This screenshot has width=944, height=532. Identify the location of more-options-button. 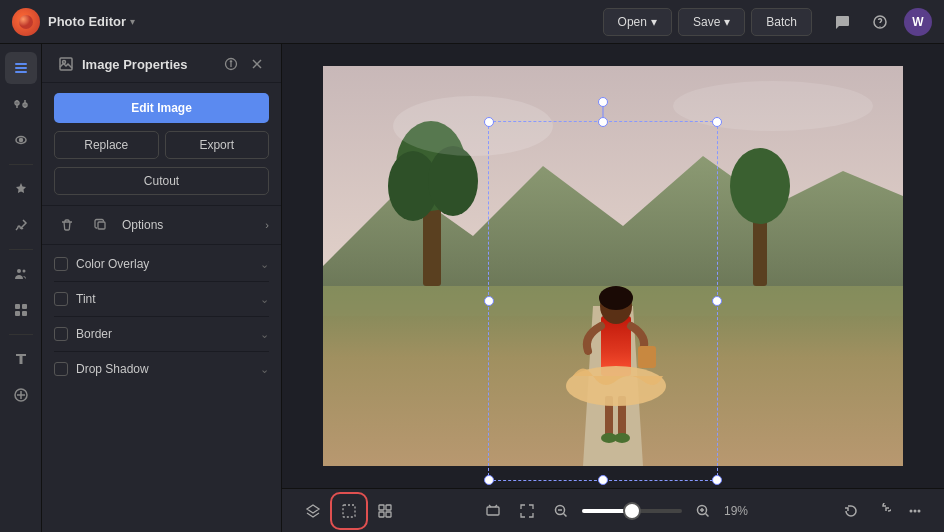
(915, 511).